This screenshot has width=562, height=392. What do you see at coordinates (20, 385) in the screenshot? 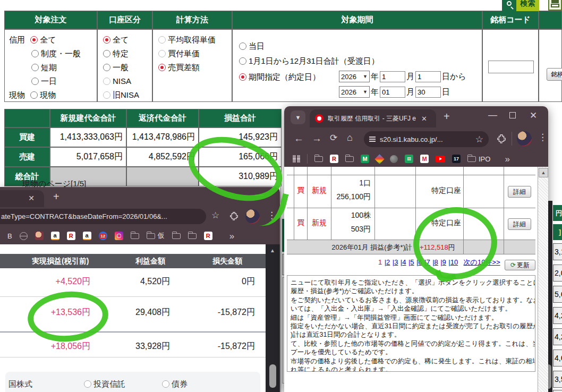
I see `filter-foreign-stock: 国株式` at bounding box center [20, 385].